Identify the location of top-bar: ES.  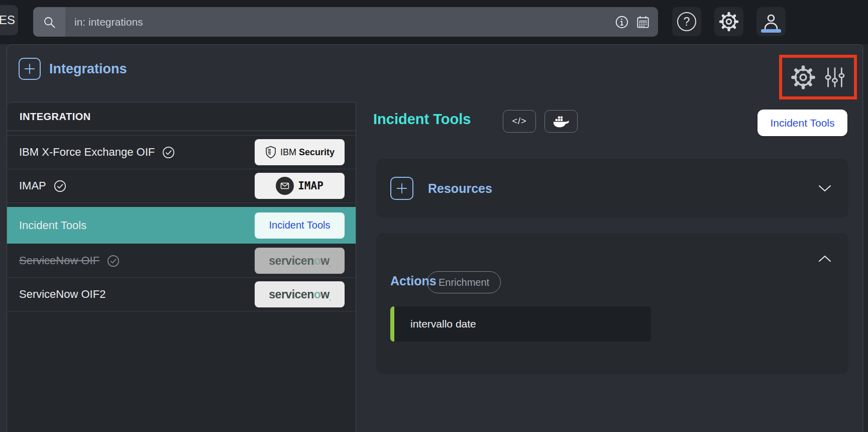
(434, 22).